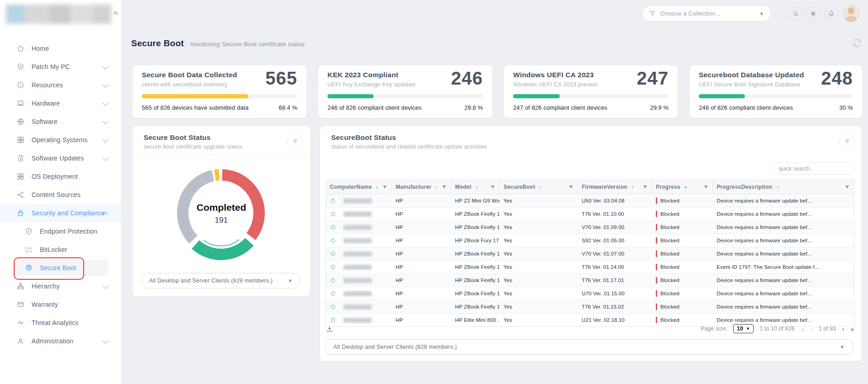  I want to click on sidebar-item-home: Home, so click(60, 48).